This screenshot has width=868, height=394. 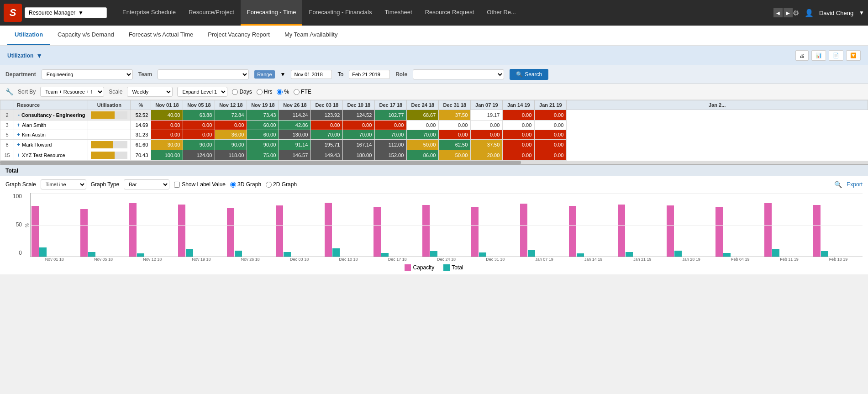 I want to click on nav-forecasting-financials: Forecasting - Financials, so click(x=340, y=13).